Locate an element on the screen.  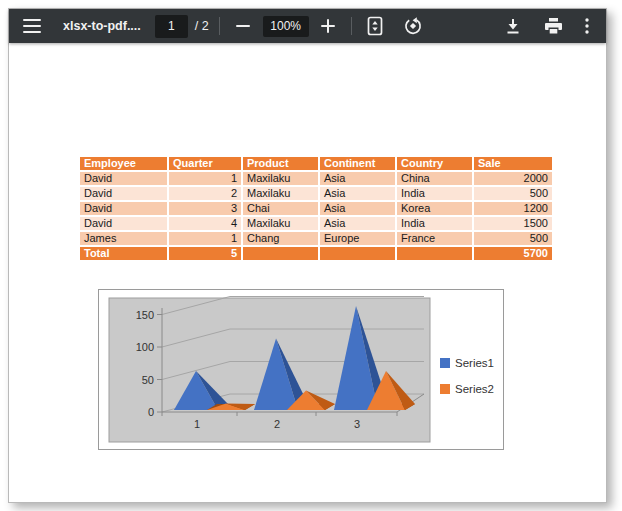
menu-button is located at coordinates (32, 26).